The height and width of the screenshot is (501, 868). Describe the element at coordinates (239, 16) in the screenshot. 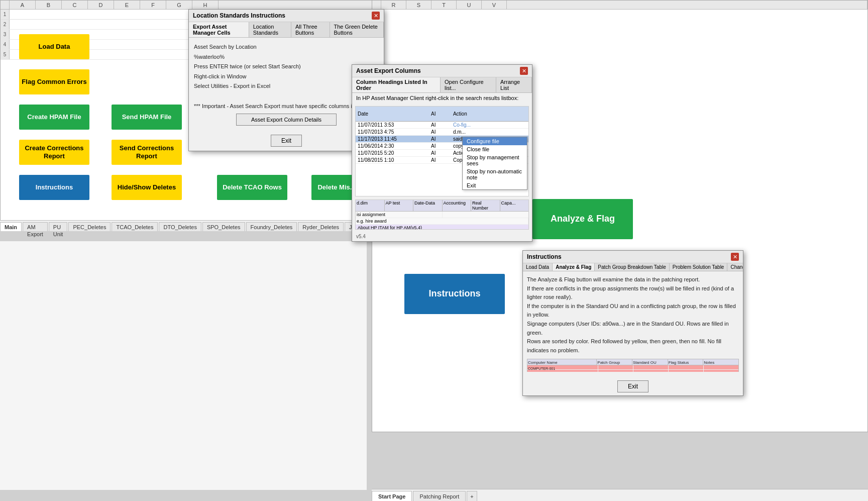

I see `dialog-location-title: Location Standards Instructions` at that location.